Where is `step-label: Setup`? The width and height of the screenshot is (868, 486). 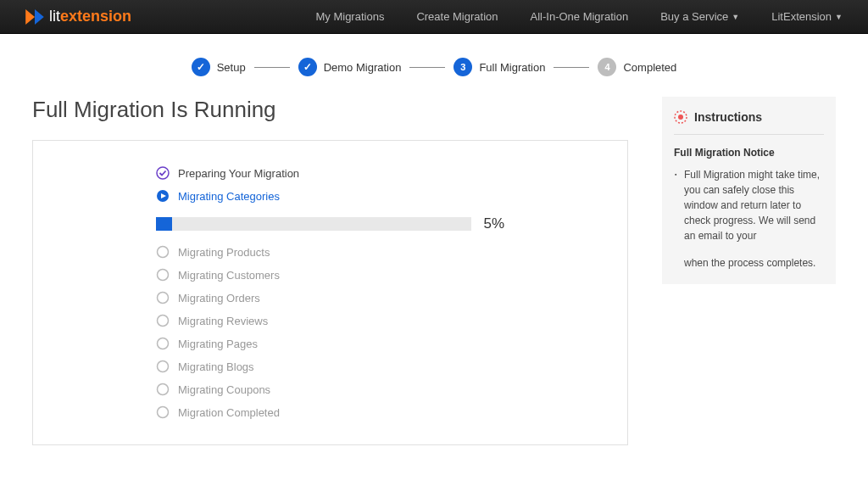 step-label: Setup is located at coordinates (231, 68).